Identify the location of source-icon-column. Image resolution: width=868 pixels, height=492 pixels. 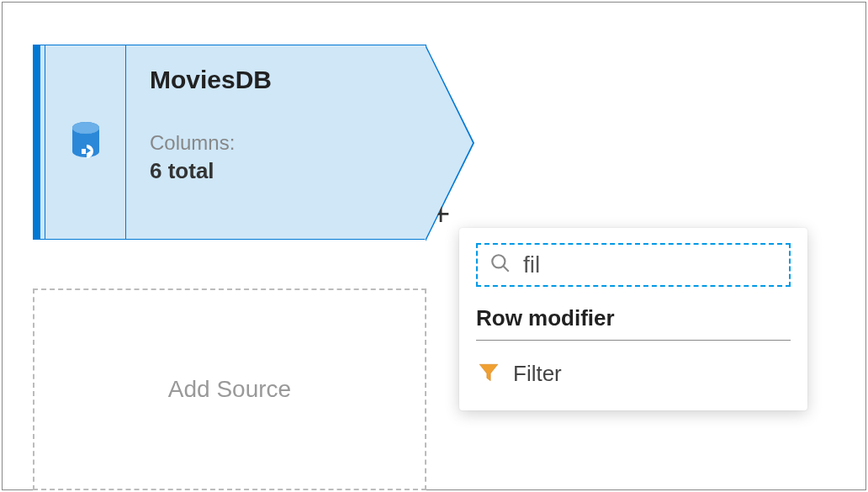
(86, 142).